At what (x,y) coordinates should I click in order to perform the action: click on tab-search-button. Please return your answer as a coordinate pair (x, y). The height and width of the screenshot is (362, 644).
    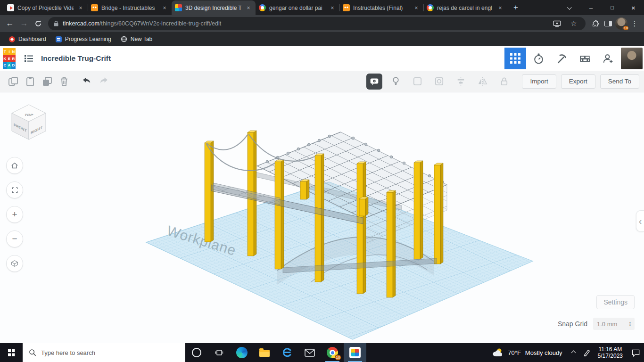
    Looking at the image, I should click on (570, 8).